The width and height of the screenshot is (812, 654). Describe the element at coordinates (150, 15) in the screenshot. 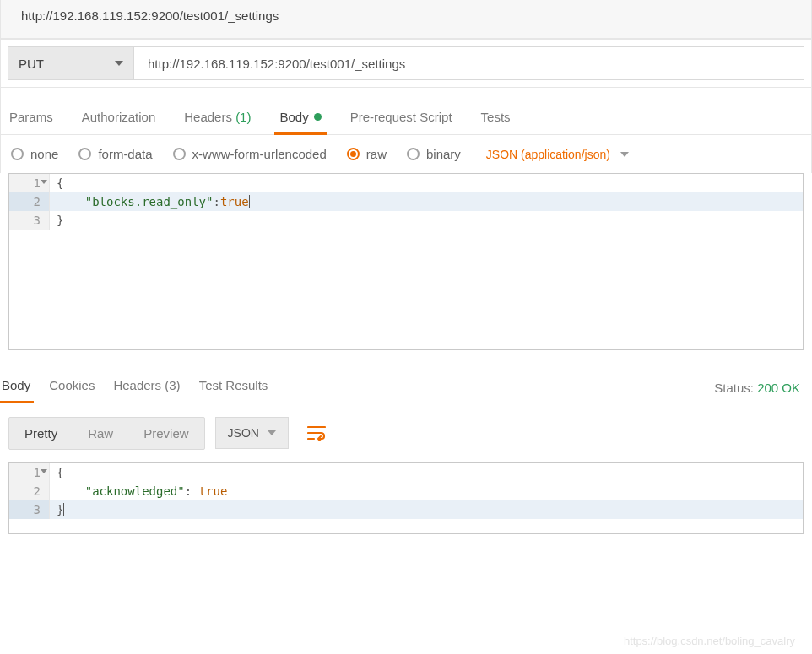

I see `request-title: http://192.168.119.152:9200/test001/_set…` at that location.